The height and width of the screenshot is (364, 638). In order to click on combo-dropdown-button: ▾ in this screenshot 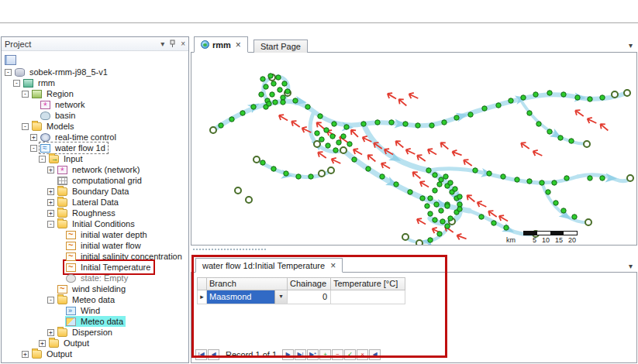, I will do `click(281, 297)`.